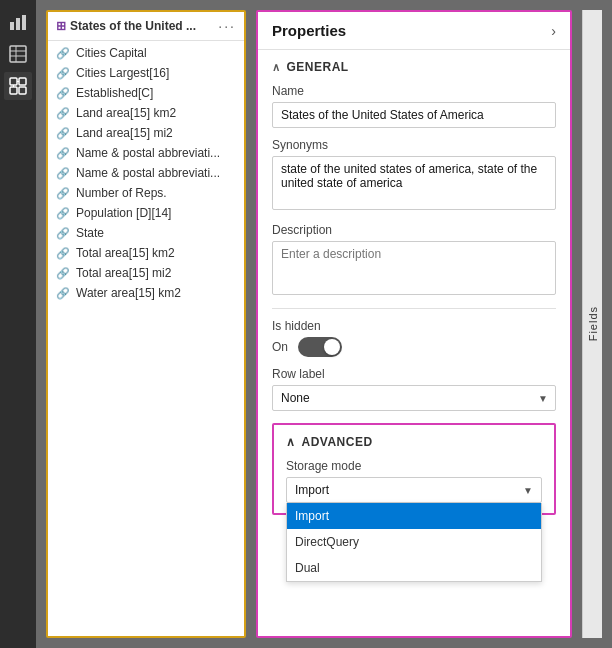  Describe the element at coordinates (124, 133) in the screenshot. I see `field-item-label: Land area[15] mi2` at that location.